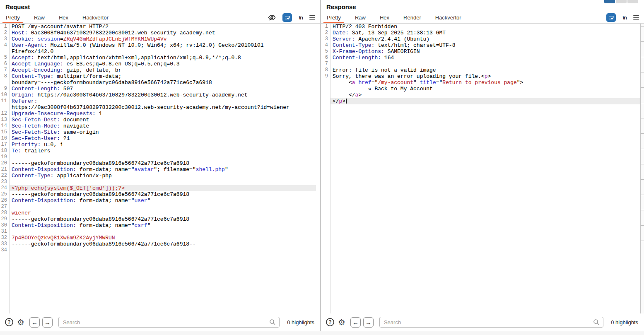 The height and width of the screenshot is (335, 644). I want to click on line-number: 1, so click(326, 27).